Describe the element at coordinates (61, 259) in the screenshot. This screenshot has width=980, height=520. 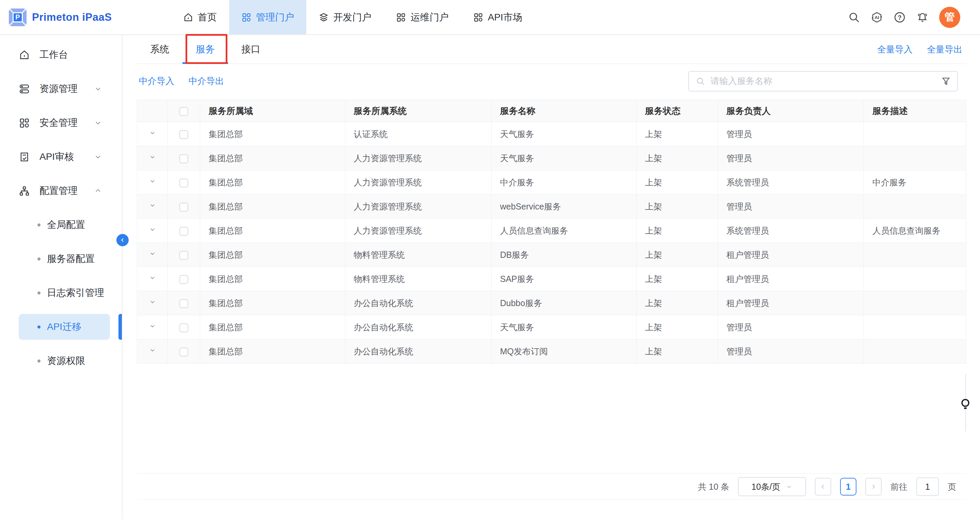
I see `sidebar-subitem-server-config: 服务器配置` at that location.